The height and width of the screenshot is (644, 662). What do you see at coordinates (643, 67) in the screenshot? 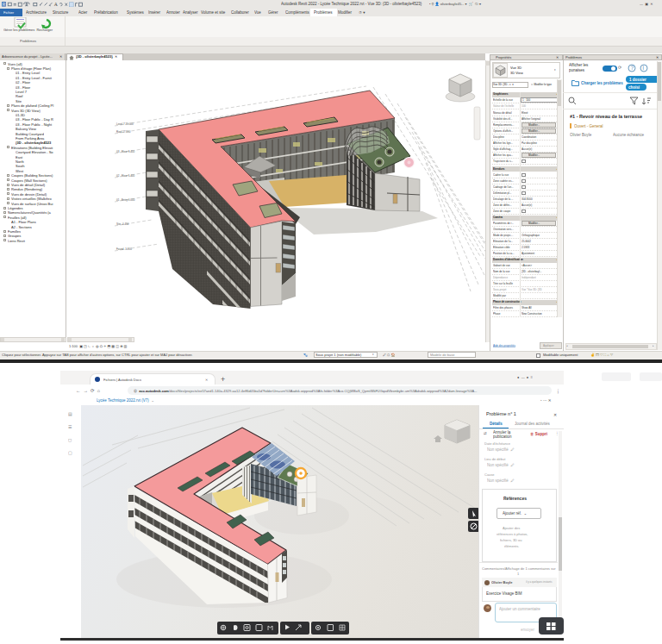
I see `svg-text: i` at bounding box center [643, 67].